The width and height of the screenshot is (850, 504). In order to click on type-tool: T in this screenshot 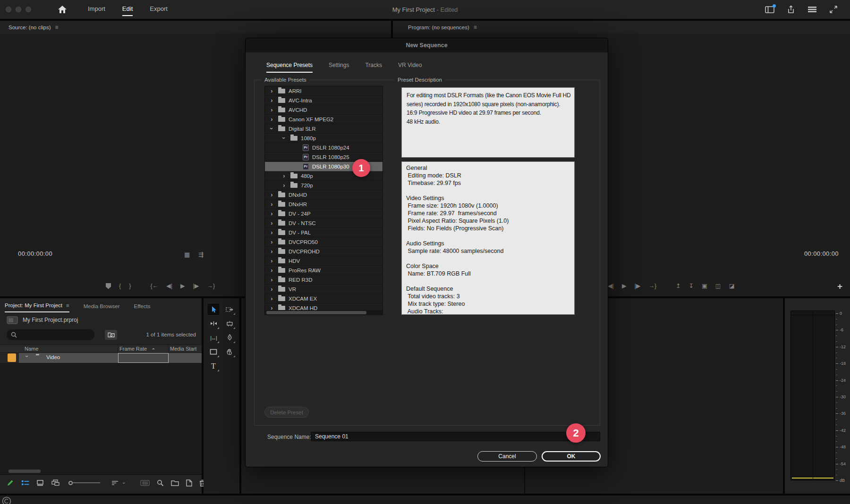, I will do `click(213, 366)`.